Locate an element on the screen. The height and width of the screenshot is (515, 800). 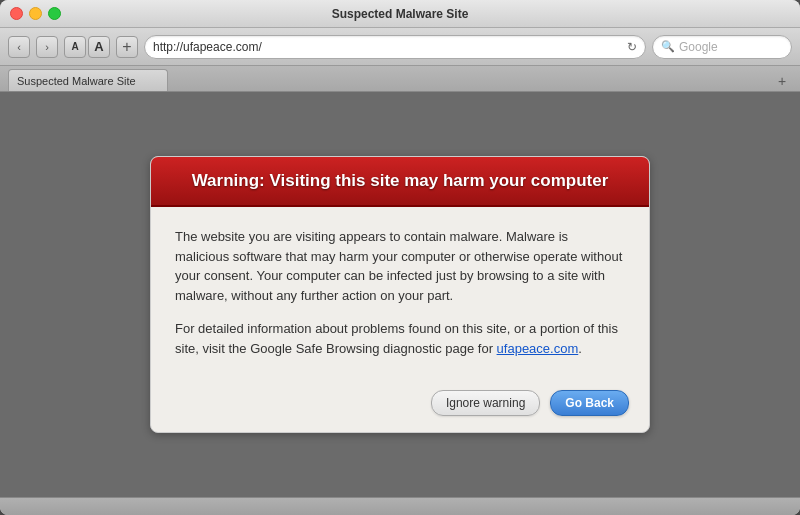
warning-title: Warning: Visiting this site may harm you… is located at coordinates (400, 180).